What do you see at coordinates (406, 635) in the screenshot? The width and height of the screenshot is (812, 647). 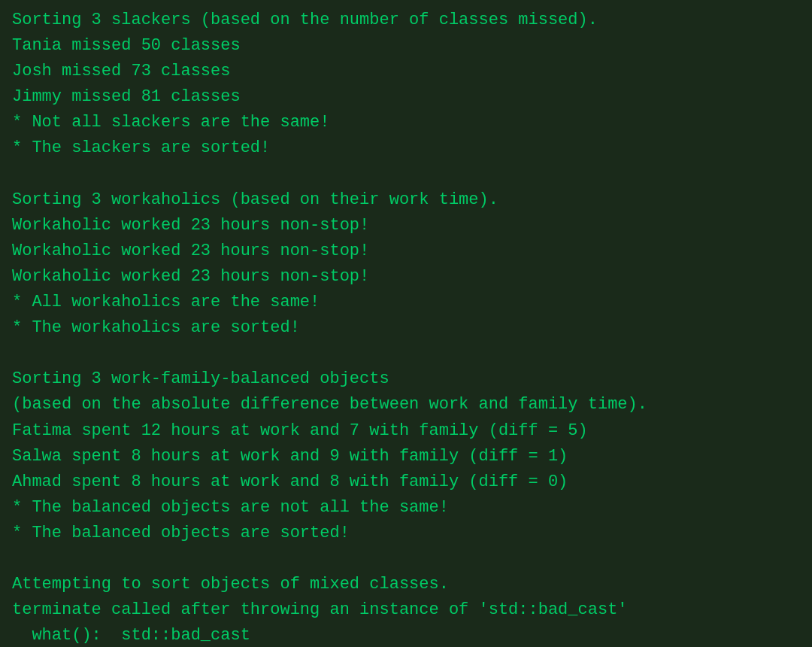 I see `terminal-line: what(): std::bad_cast` at bounding box center [406, 635].